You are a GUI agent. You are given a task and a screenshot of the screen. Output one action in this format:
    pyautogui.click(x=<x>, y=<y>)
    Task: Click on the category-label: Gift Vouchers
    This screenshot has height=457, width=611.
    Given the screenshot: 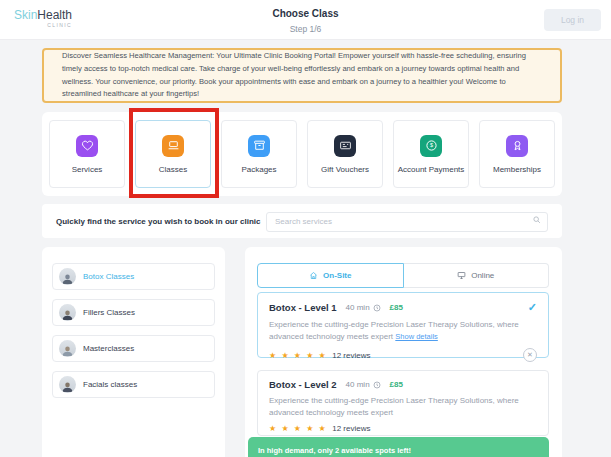 What is the action you would take?
    pyautogui.click(x=345, y=170)
    